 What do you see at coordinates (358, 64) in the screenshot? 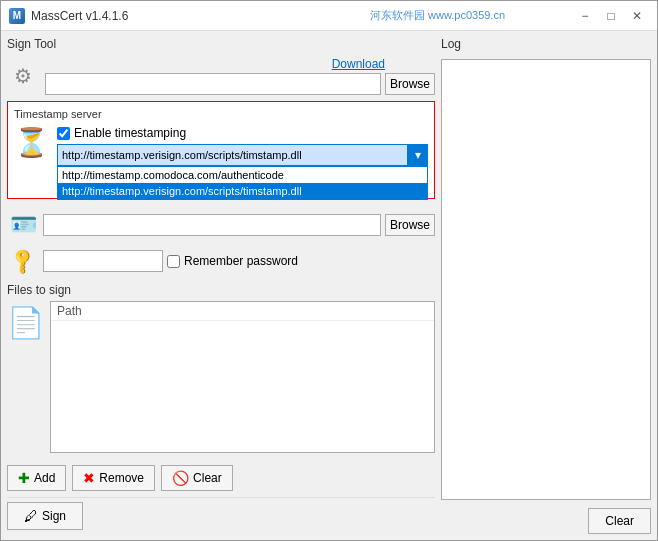
I see `download-link: Download` at bounding box center [358, 64].